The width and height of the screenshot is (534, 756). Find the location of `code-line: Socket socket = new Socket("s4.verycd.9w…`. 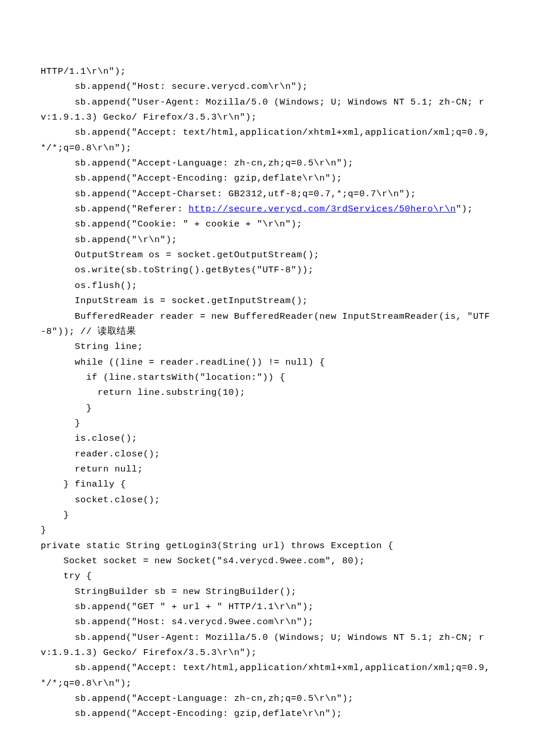

code-line: Socket socket = new Socket("s4.verycd.9w… is located at coordinates (267, 561).